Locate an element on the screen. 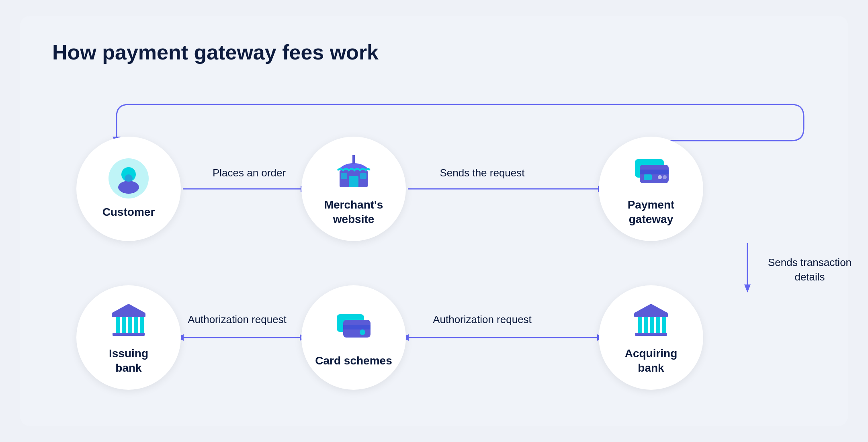 The height and width of the screenshot is (442, 868). issuing-label: Issuingbank is located at coordinates (129, 361).